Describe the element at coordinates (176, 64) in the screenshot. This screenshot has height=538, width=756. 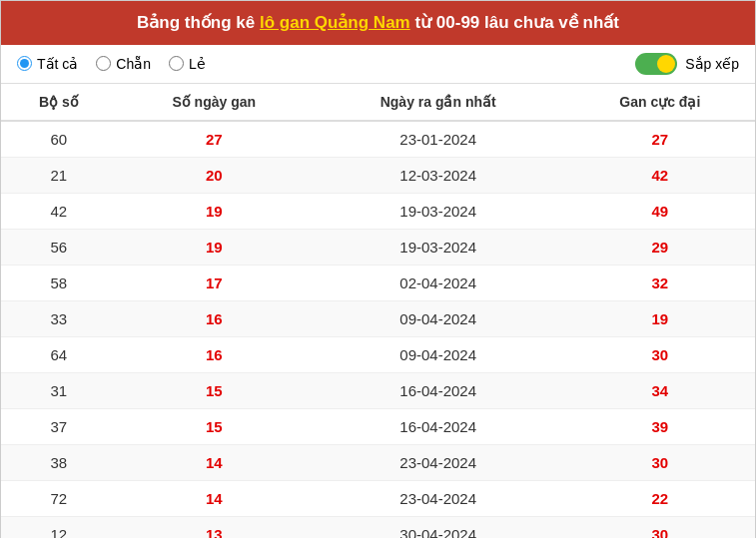
I see `filter-le-radio` at that location.